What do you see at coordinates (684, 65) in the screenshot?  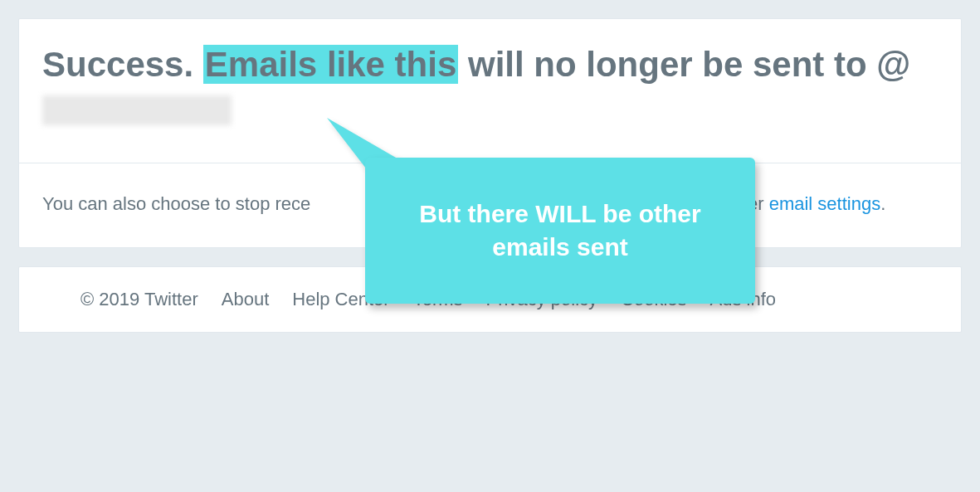 I see `heading-mid: will no longer be sent to @` at bounding box center [684, 65].